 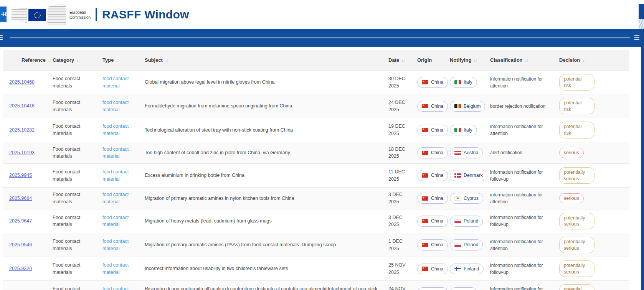 What do you see at coordinates (637, 38) in the screenshot?
I see `menu-hamburger-right-icon: ☰` at bounding box center [637, 38].